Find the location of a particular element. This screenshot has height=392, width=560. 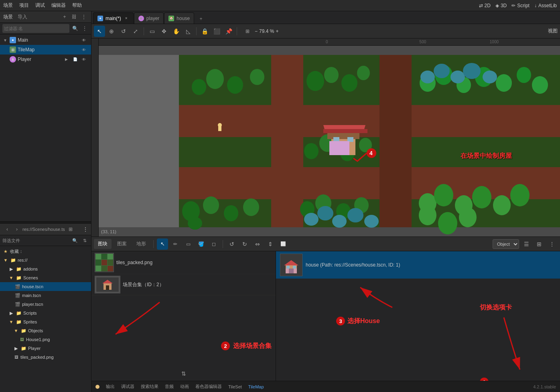

tab-player: ♟ player is located at coordinates (149, 18).